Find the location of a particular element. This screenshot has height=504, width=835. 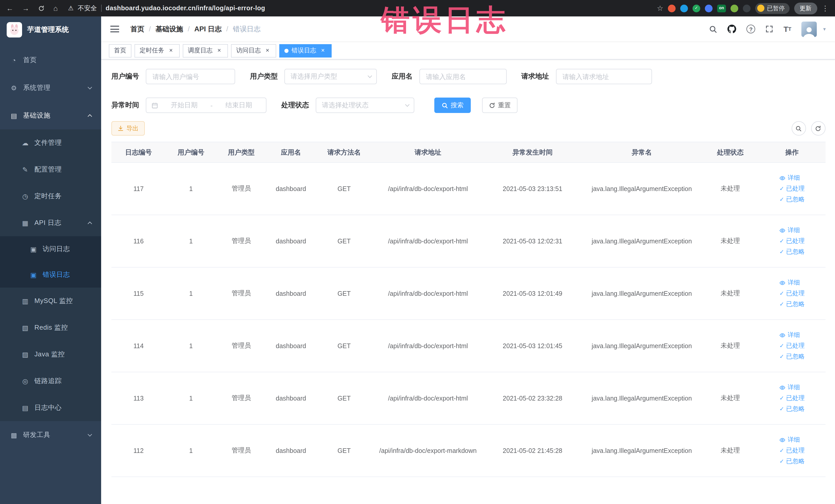

tab: 定时任务 × is located at coordinates (157, 51).